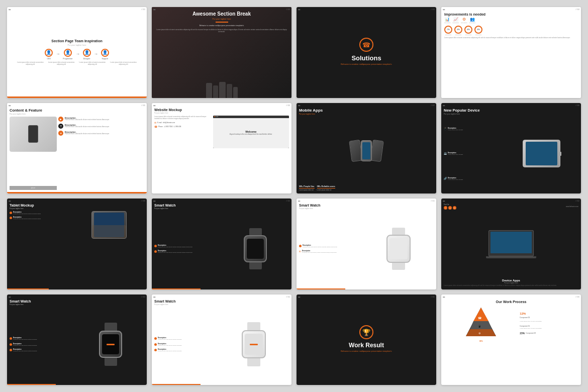 This screenshot has height=392, width=588. Describe the element at coordinates (77, 302) in the screenshot. I see `slide-13-title: Smart Watch` at that location.